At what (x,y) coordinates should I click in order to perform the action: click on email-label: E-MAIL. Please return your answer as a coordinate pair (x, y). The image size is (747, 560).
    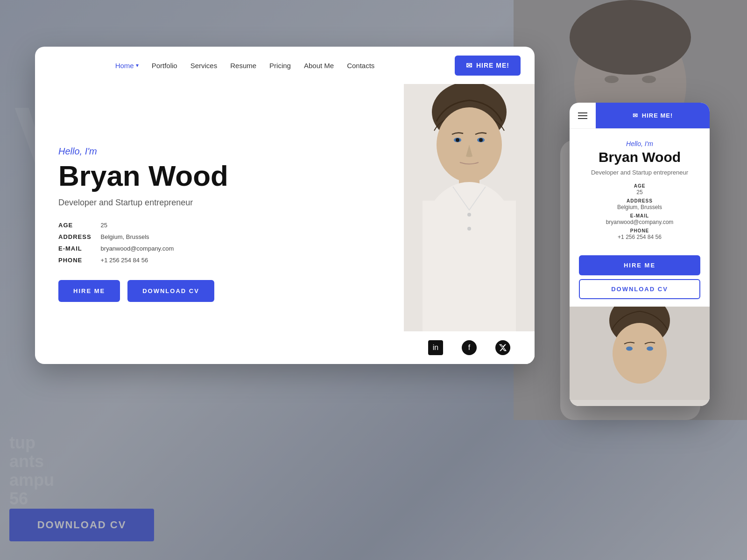
    Looking at the image, I should click on (75, 248).